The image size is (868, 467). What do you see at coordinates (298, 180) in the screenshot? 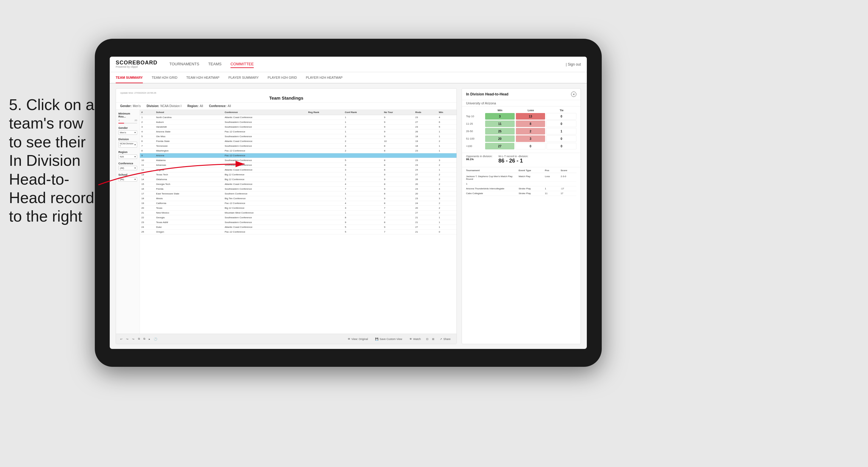
I see `table-row: 14 Oklahoma Big 12 Conference 2 9 26 2` at bounding box center [298, 180].